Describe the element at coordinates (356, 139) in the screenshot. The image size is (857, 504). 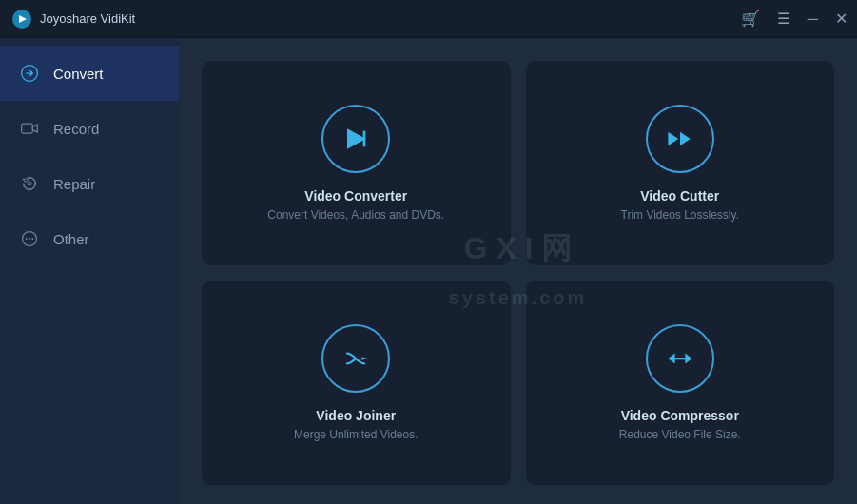
I see `video-converter-icon` at that location.